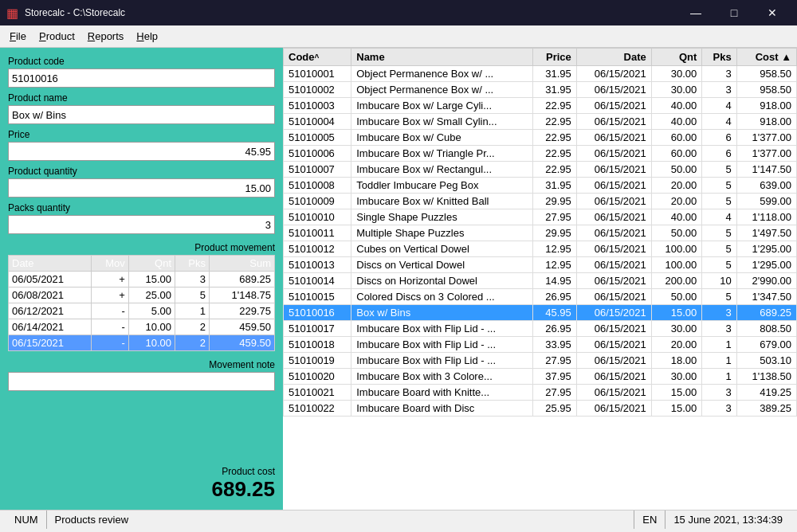 This screenshot has width=797, height=532. What do you see at coordinates (151, 280) in the screenshot?
I see `movement-cell: 15.00` at bounding box center [151, 280].